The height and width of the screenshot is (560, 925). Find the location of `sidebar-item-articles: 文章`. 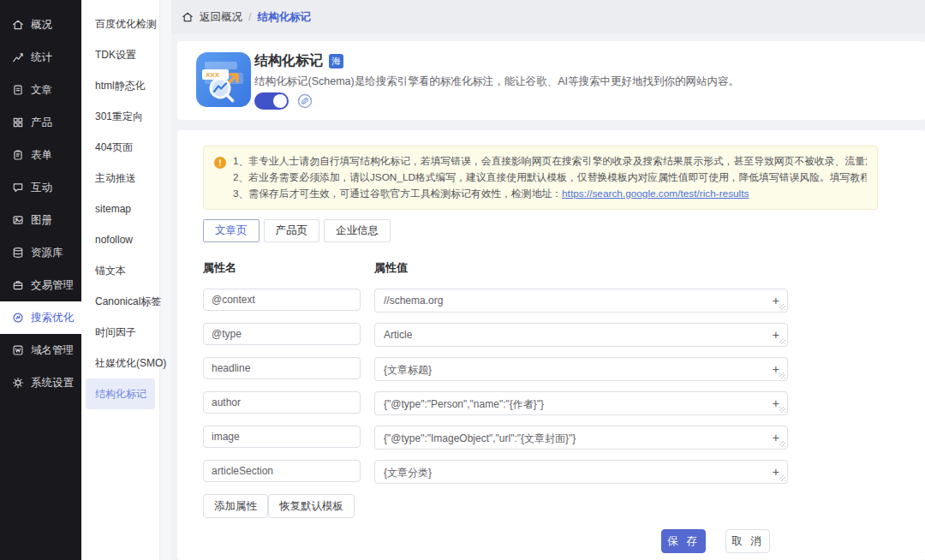

sidebar-item-articles: 文章 is located at coordinates (41, 90).